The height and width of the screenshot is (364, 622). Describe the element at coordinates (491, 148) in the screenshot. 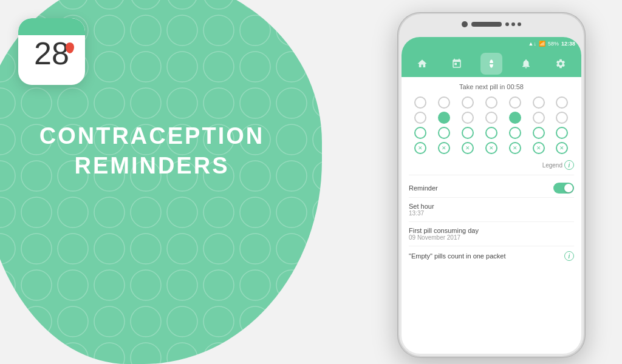

I see `pill-row-4: ✕ ✕ ✕ ✕ ✕ ✕ ✕` at that location.